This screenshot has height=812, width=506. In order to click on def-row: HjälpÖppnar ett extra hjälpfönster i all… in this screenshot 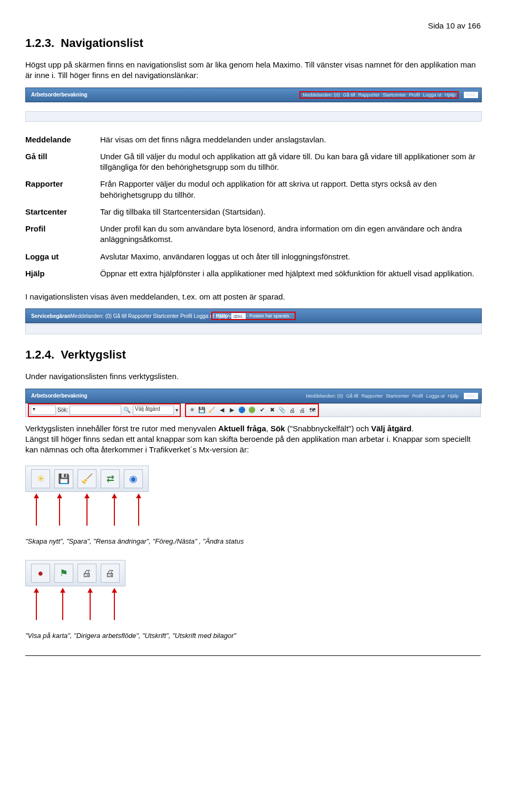, I will do `click(253, 274)`.